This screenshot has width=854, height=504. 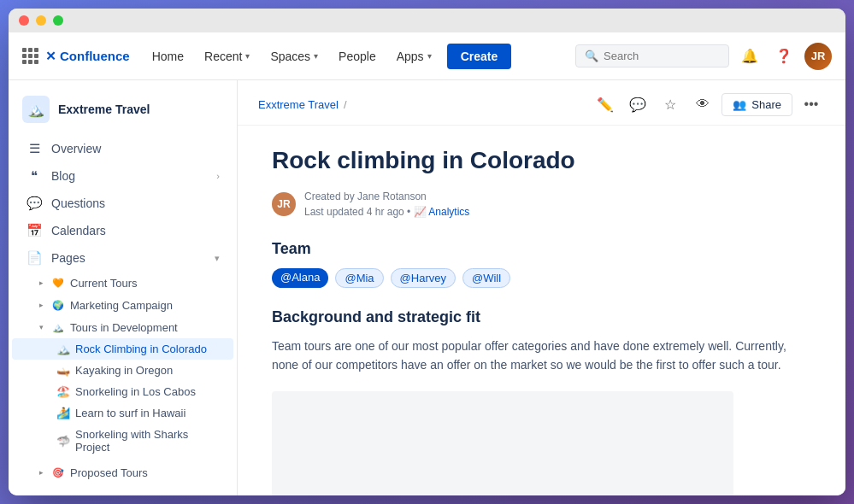 I want to click on tours-dev-icon: 🏔️, so click(x=58, y=327).